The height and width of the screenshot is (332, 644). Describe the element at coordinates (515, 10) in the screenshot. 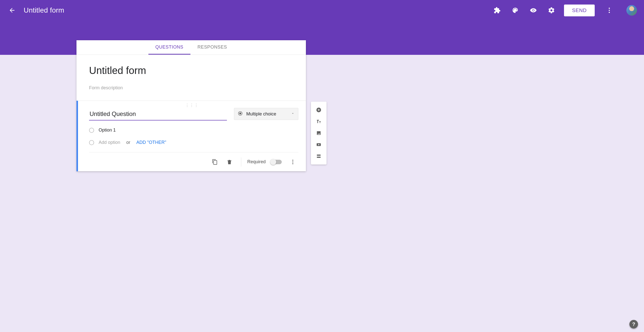

I see `palette-icon` at that location.